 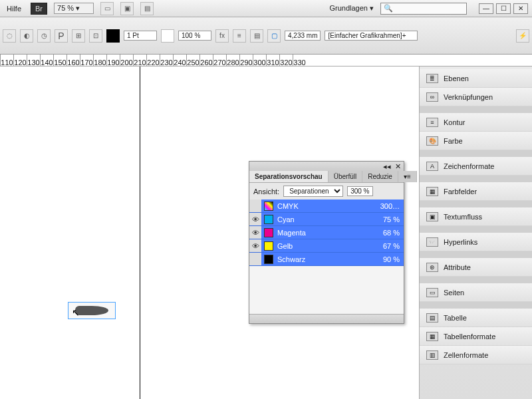 I want to click on panel-label: Zeichenformate, so click(x=469, y=166).